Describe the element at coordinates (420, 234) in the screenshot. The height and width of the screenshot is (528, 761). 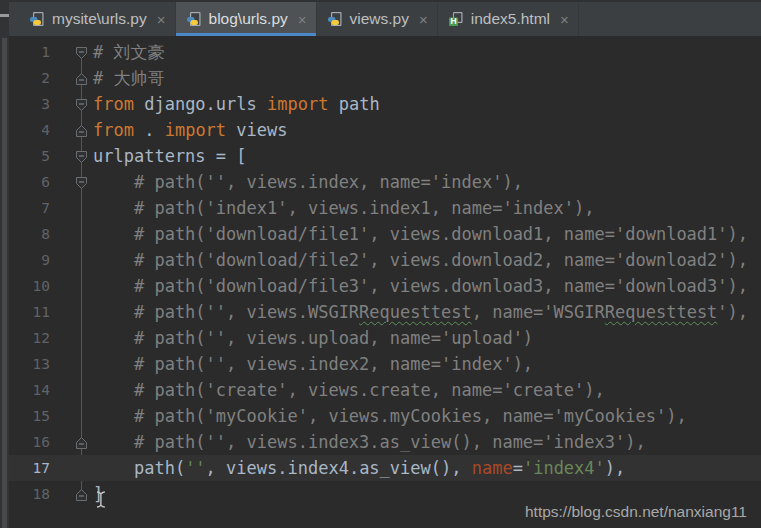
I see `code-text: # path('download/file1', views.download1…` at that location.